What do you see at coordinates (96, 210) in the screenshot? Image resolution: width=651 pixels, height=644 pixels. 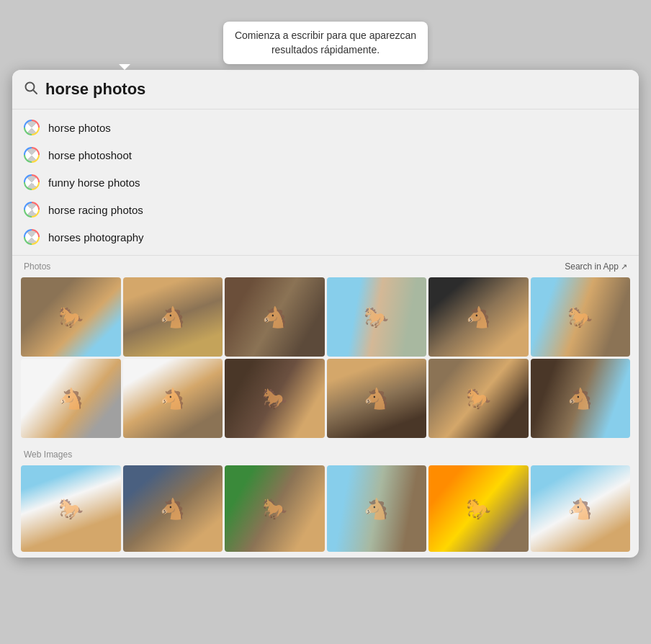 I see `suggestion-text-4: horse racing photos` at bounding box center [96, 210].